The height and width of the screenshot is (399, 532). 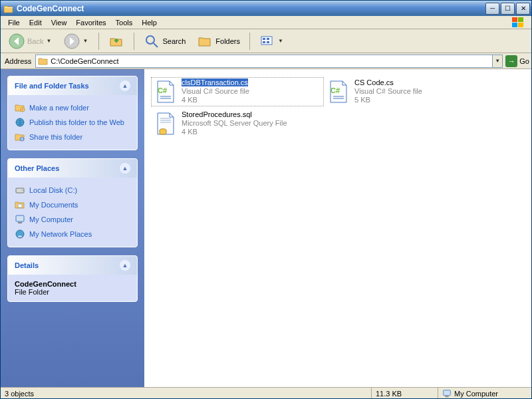 What do you see at coordinates (149, 23) in the screenshot?
I see `menu-help: Help` at bounding box center [149, 23].